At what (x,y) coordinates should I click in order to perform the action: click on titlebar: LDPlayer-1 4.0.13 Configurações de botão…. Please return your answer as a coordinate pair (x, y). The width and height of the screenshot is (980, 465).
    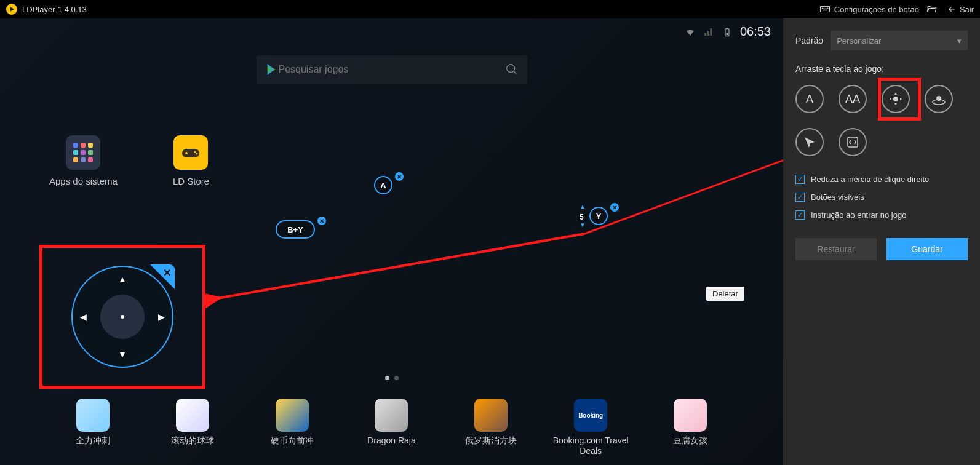
    Looking at the image, I should click on (490, 9).